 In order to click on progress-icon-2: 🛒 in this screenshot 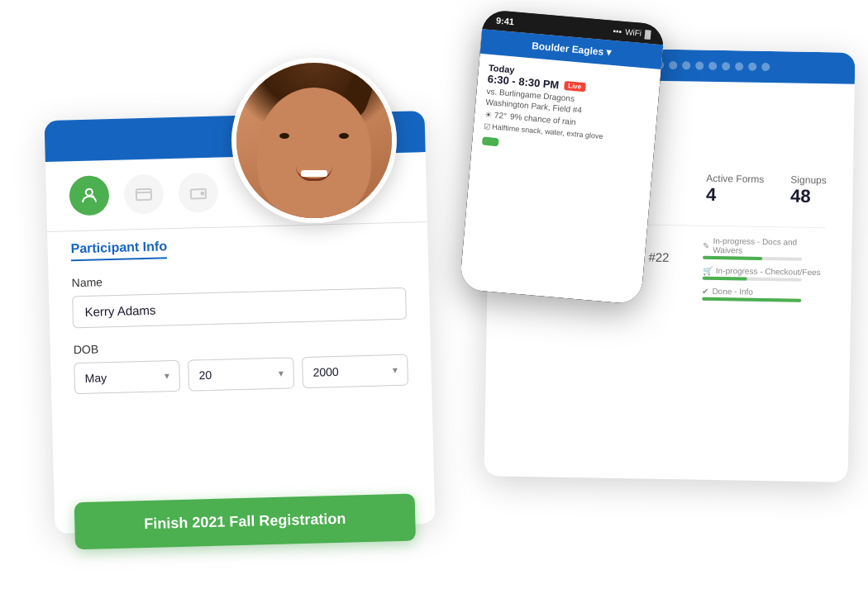, I will do `click(708, 271)`.